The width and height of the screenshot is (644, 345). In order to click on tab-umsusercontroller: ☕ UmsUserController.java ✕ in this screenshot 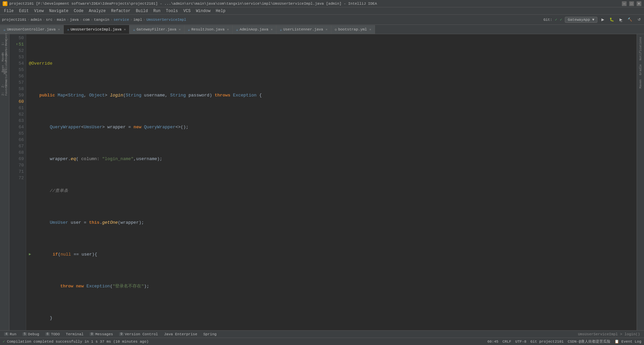, I will do `click(32, 29)`.